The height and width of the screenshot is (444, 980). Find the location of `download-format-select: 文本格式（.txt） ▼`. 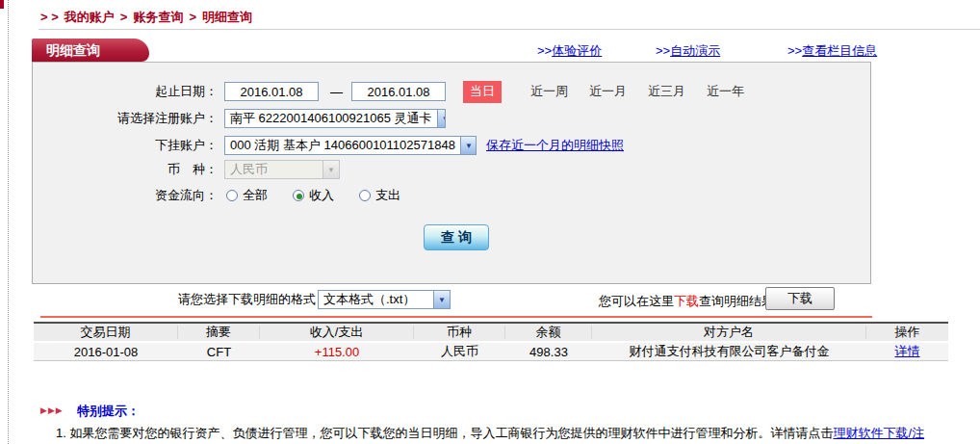

download-format-select: 文本格式（.txt） ▼ is located at coordinates (384, 300).